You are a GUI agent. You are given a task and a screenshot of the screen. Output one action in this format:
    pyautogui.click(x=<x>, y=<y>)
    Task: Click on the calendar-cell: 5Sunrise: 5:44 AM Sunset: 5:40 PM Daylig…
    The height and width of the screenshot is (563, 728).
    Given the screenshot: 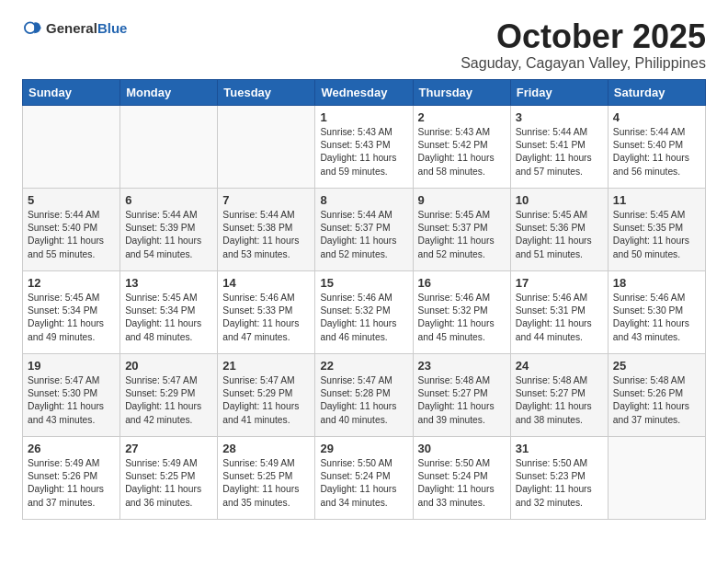 What is the action you would take?
    pyautogui.click(x=72, y=229)
    